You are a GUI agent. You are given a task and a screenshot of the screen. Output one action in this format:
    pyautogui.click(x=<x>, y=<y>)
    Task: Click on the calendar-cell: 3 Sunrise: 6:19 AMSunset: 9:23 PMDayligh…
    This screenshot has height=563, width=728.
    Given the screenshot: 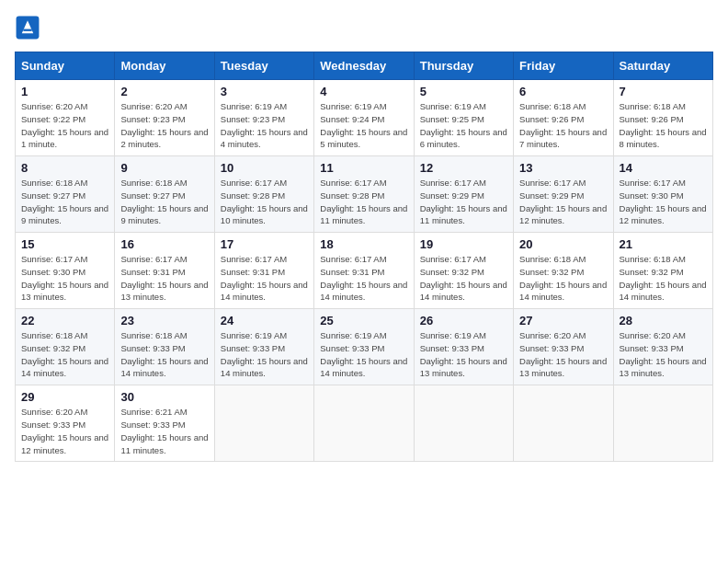 What is the action you would take?
    pyautogui.click(x=264, y=118)
    